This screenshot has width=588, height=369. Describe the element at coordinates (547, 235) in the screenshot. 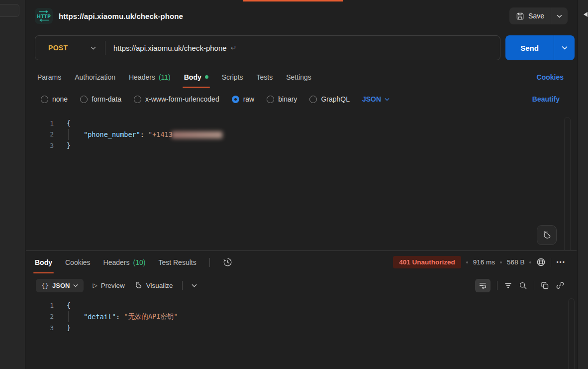

I see `sparkle-ball-icon` at that location.